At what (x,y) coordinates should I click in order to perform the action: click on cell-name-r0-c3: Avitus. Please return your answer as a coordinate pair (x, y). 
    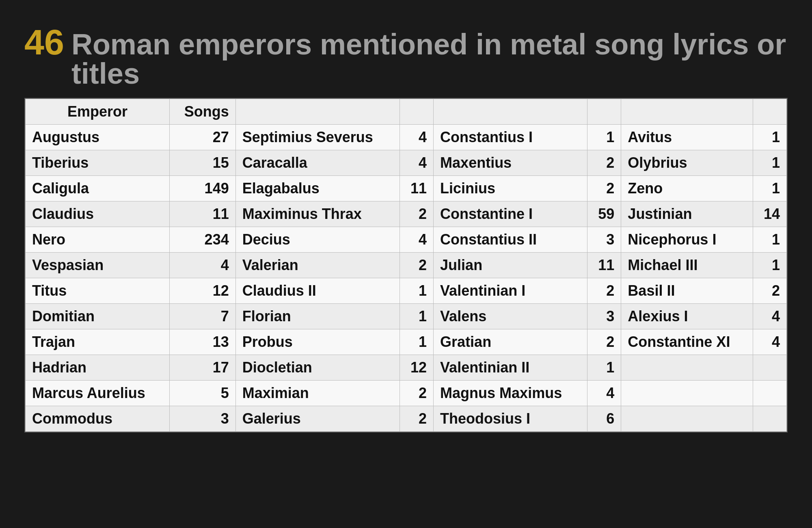
    Looking at the image, I should click on (687, 137).